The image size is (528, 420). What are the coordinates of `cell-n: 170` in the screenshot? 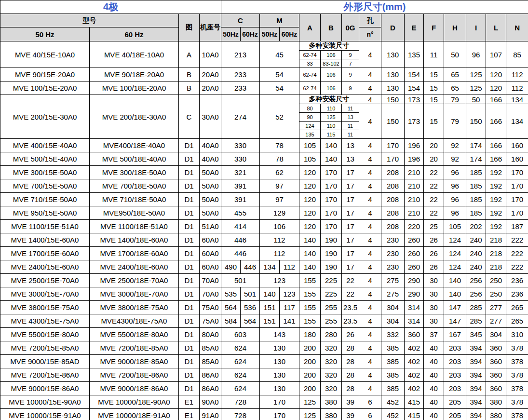 It's located at (517, 173).